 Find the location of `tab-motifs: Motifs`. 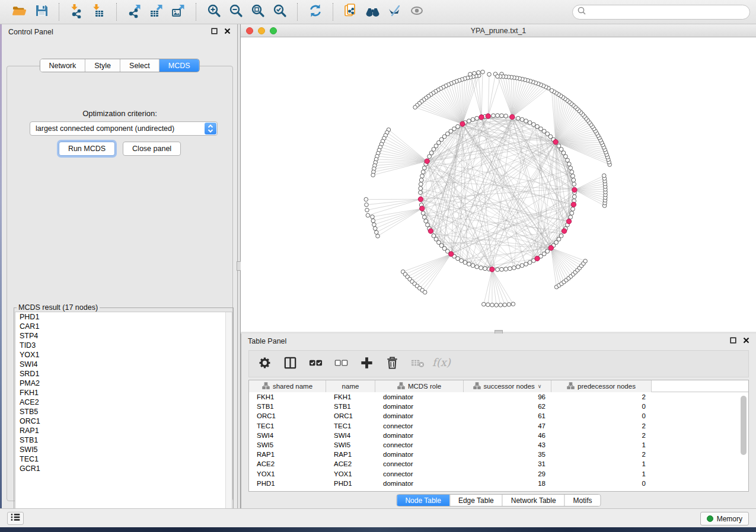

tab-motifs: Motifs is located at coordinates (582, 500).